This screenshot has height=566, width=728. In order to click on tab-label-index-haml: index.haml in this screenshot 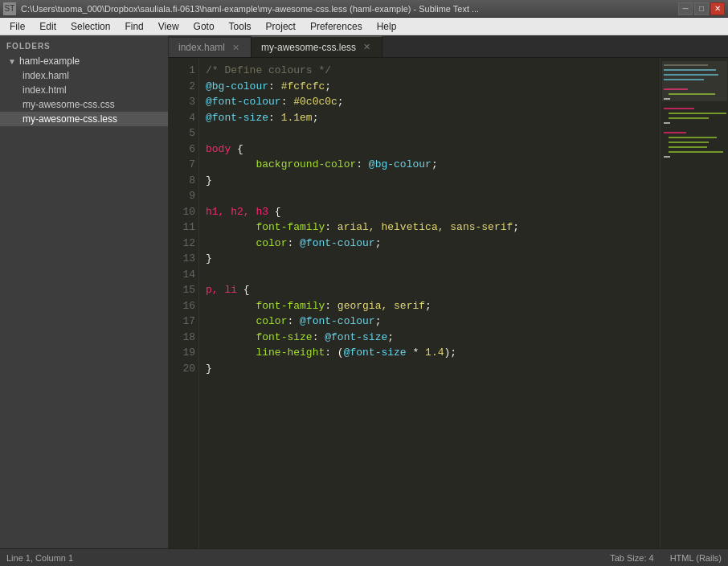, I will do `click(202, 47)`.